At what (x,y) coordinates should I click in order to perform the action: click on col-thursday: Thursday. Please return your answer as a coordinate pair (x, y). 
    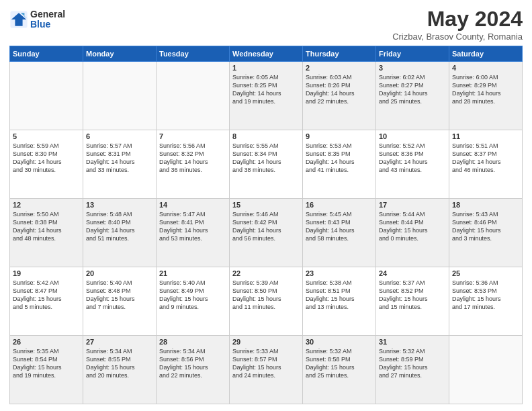
    Looking at the image, I should click on (340, 54).